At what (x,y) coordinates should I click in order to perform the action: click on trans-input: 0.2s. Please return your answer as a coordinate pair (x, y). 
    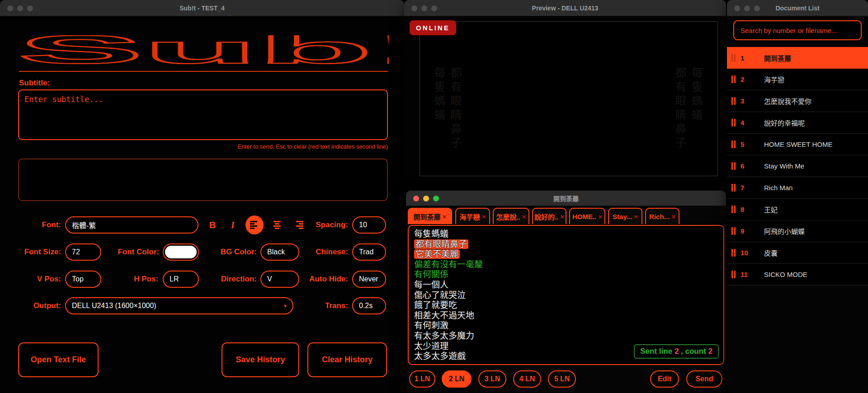
    Looking at the image, I should click on (369, 306).